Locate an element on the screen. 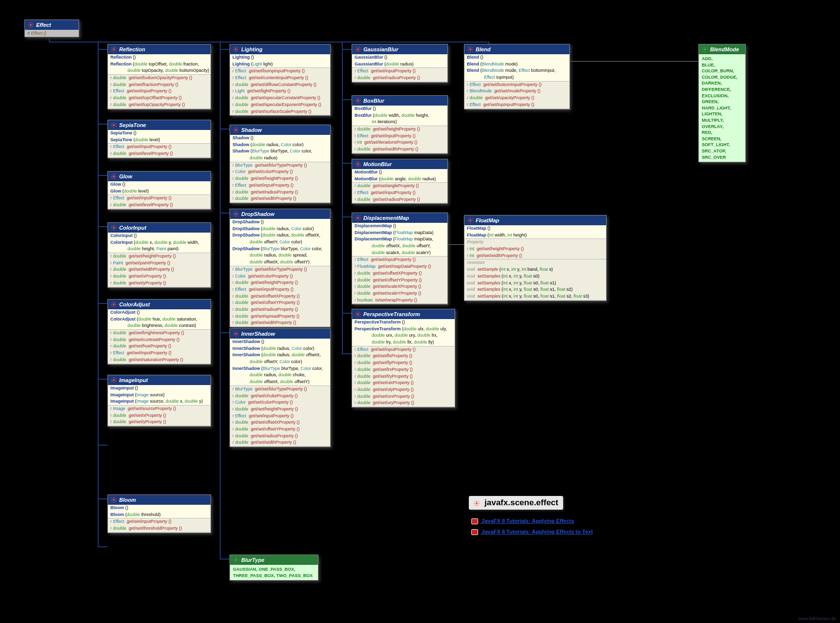 Image resolution: width=840 pixels, height=623 pixels. class-title: Reflection is located at coordinates (132, 49).